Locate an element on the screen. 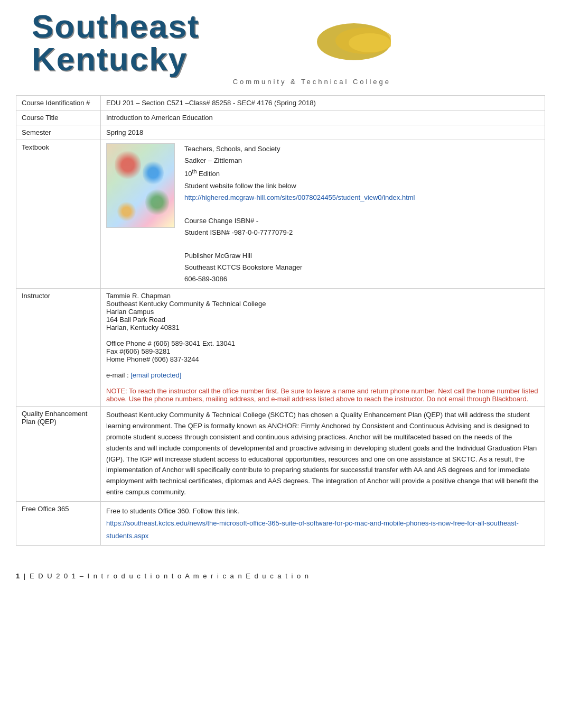 This screenshot has width=561, height=728. yellow-blob-icon is located at coordinates (127, 211).